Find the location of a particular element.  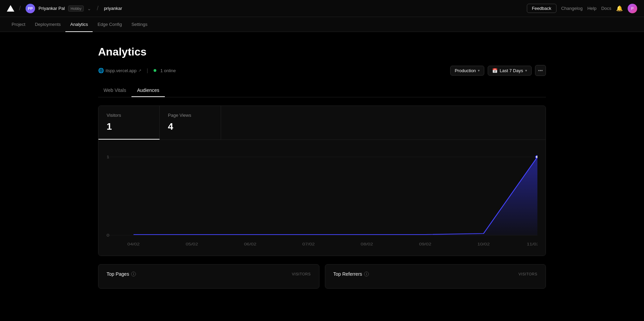

calendar-icon: 📅 is located at coordinates (495, 71).